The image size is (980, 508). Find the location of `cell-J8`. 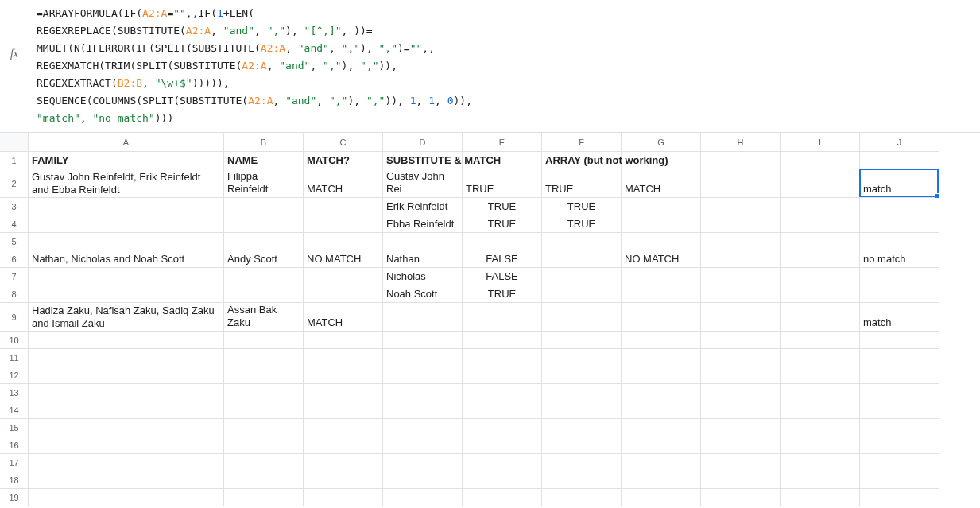

cell-J8 is located at coordinates (900, 294).